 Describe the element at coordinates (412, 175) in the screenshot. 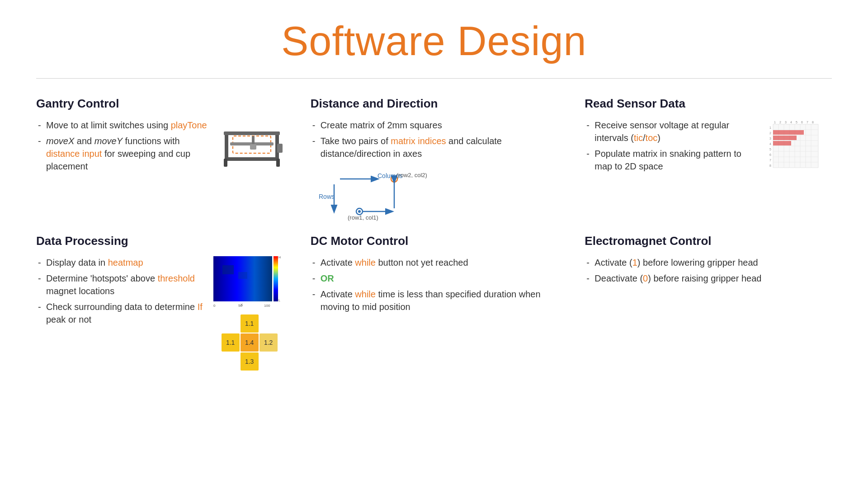

I see `svg-text: (row2, col2)` at that location.